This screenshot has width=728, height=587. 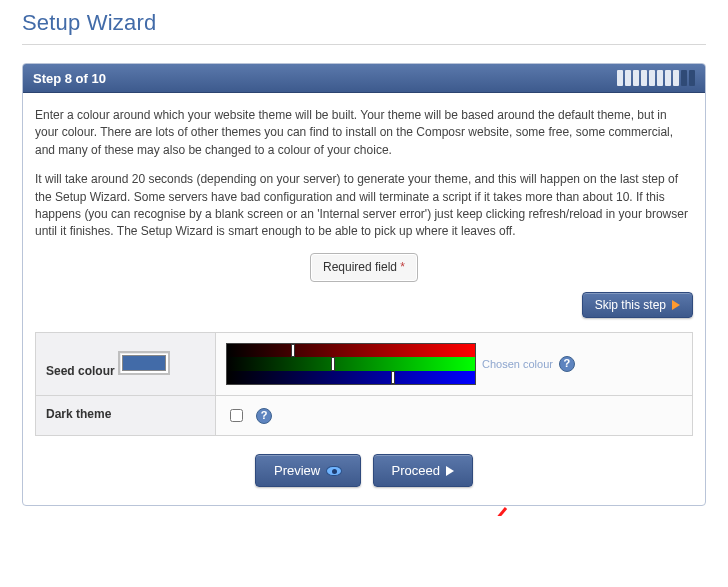 What do you see at coordinates (423, 470) in the screenshot?
I see `proceed-button: Proceed` at bounding box center [423, 470].